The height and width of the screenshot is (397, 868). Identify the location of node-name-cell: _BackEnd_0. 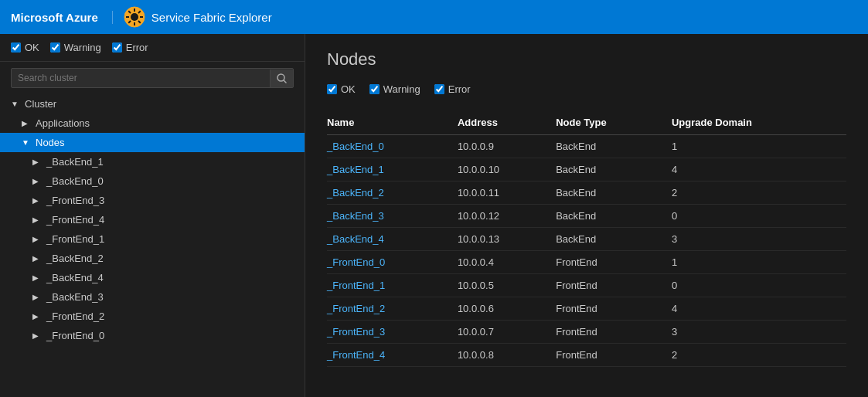
(393, 147).